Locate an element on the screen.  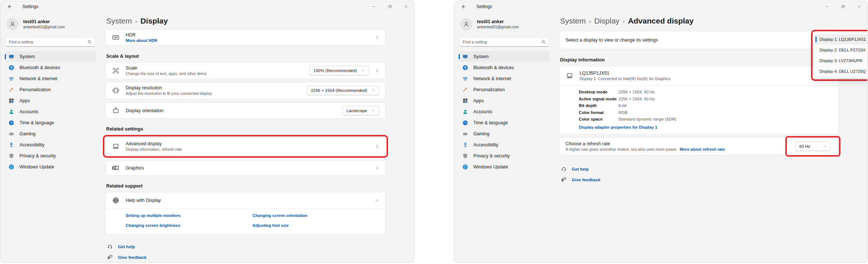
advanced-display-row: Advanced display Display information, re… is located at coordinates (245, 146).